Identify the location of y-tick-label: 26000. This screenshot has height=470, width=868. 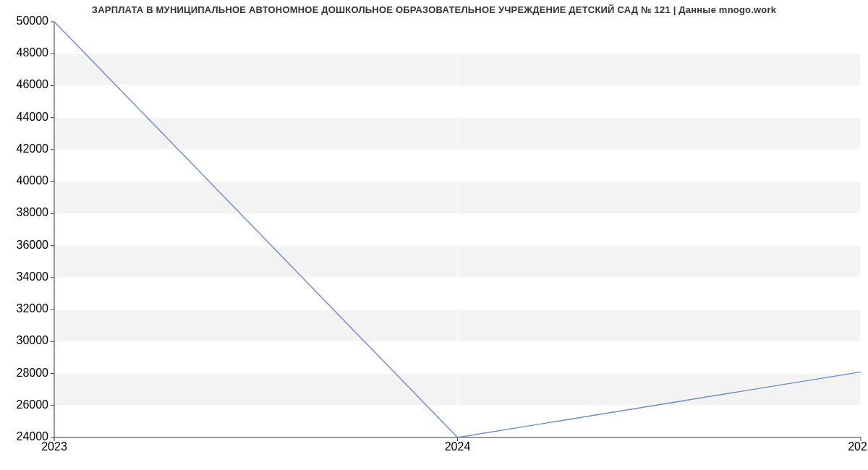
(33, 405).